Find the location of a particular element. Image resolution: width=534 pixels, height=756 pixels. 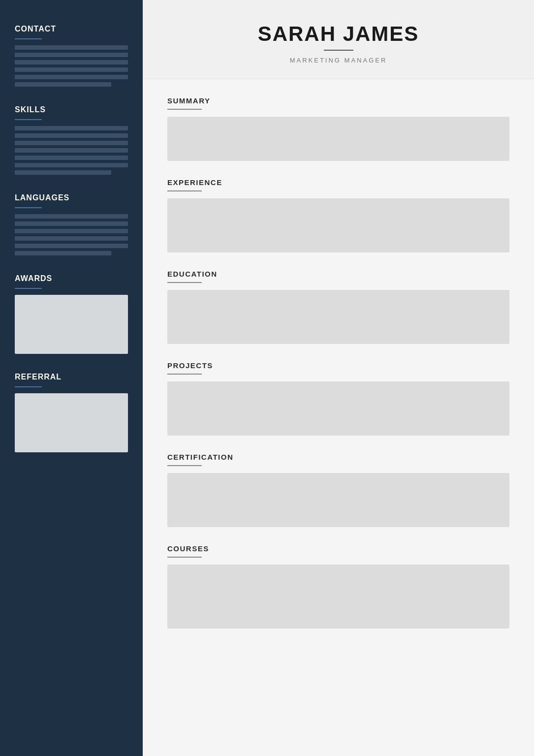

experience-heading: EXPERIENCE is located at coordinates (339, 182).